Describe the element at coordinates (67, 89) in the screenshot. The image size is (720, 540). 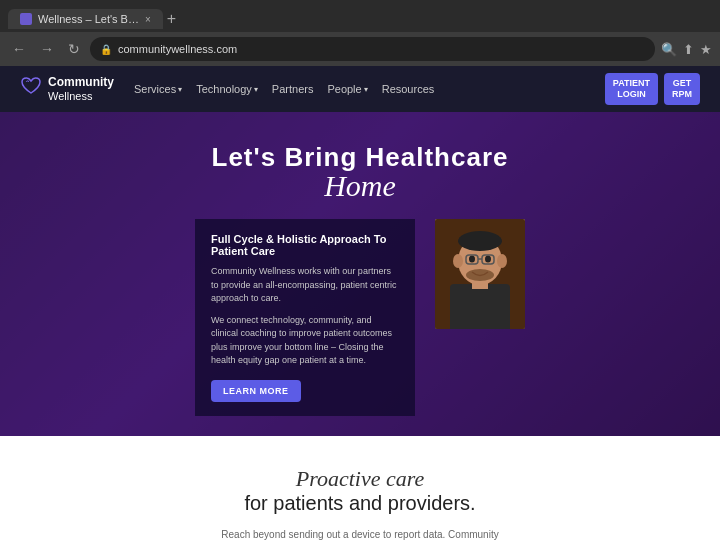
I see `logo: Community Wellness` at that location.